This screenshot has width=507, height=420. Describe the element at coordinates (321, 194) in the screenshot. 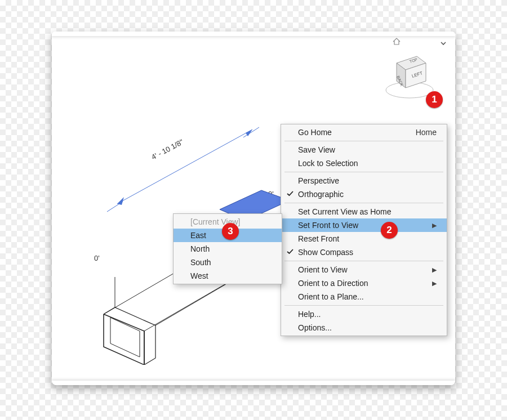

I see `menu-label: Orthographic` at that location.